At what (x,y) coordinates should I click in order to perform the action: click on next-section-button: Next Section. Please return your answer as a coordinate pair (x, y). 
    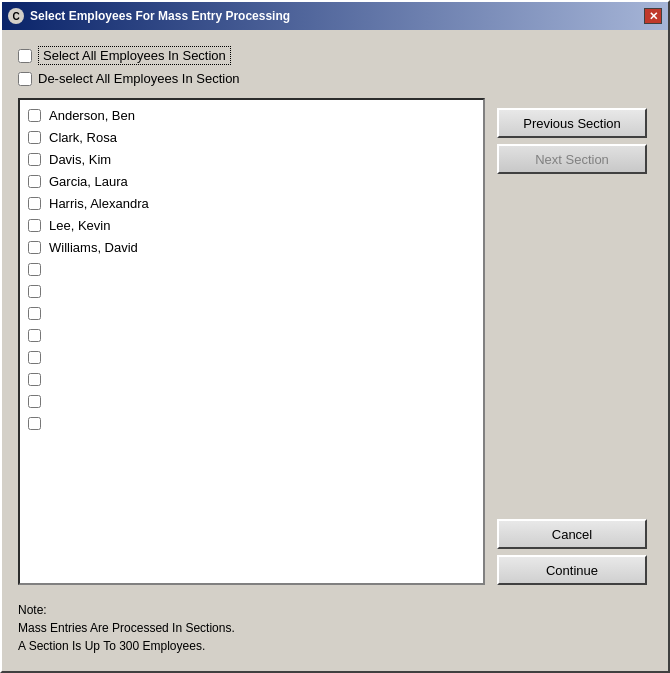
    Looking at the image, I should click on (572, 159).